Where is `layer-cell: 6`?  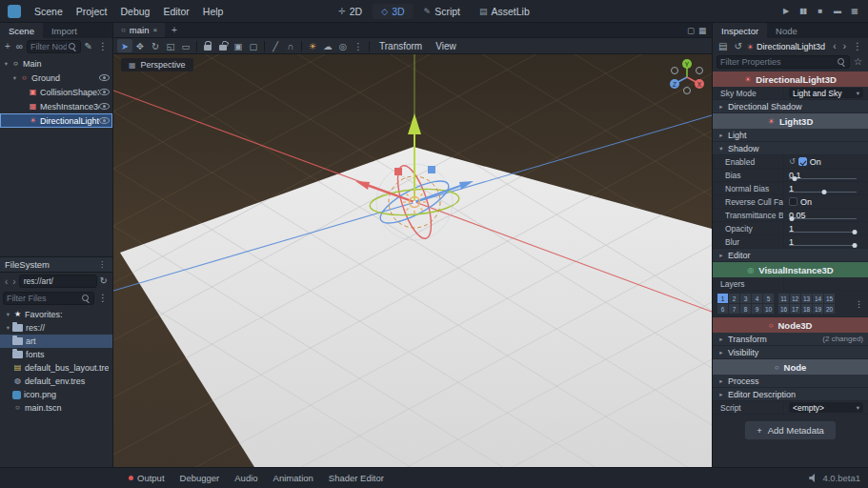
layer-cell: 6 is located at coordinates (722, 309).